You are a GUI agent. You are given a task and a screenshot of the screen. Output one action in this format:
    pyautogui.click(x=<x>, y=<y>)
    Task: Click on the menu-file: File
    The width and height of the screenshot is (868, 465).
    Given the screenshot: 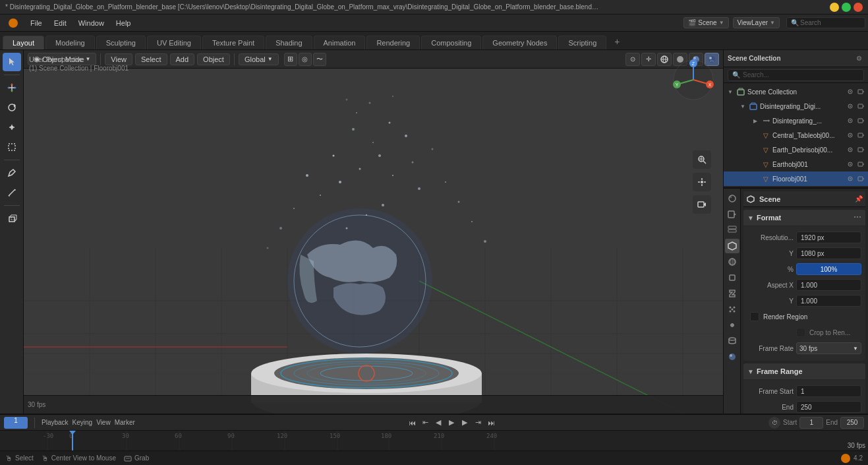 What is the action you would take?
    pyautogui.click(x=36, y=23)
    